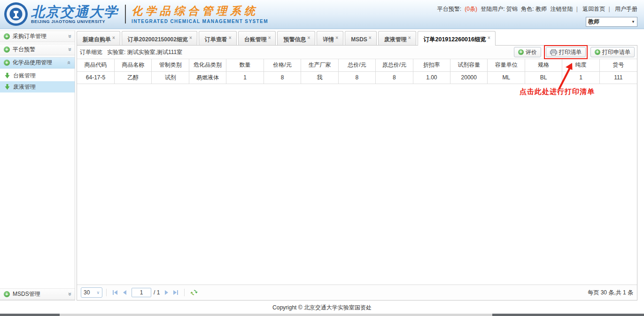 The height and width of the screenshot is (316, 644). What do you see at coordinates (38, 294) in the screenshot?
I see `sidebar-item-msds: + MSDS管理 «` at bounding box center [38, 294].